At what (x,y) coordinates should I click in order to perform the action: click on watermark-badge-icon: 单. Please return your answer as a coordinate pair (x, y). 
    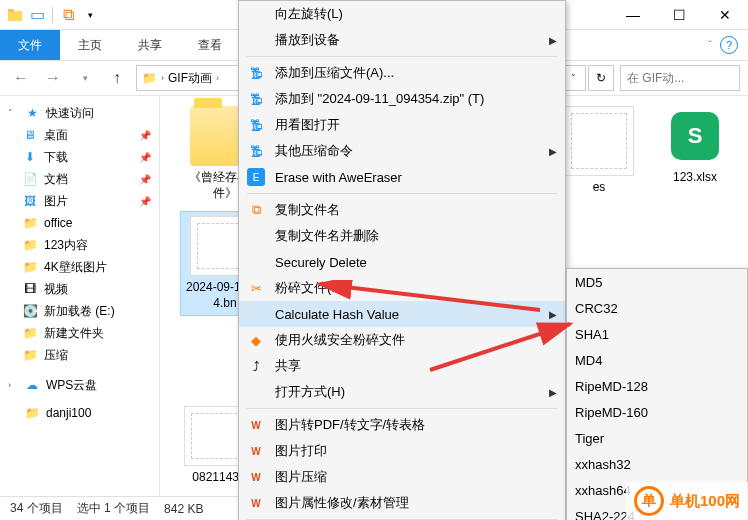
    Looking at the image, I should click on (649, 501).